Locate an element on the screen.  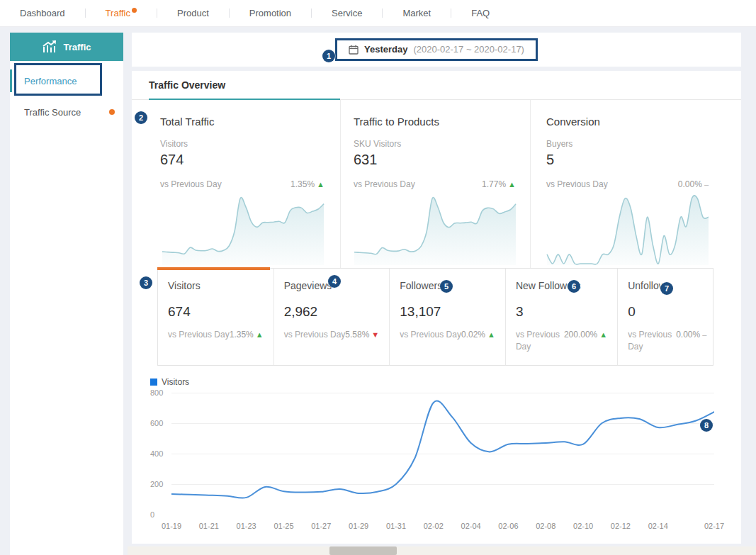
x-axis-tick: 01-31 is located at coordinates (396, 526).